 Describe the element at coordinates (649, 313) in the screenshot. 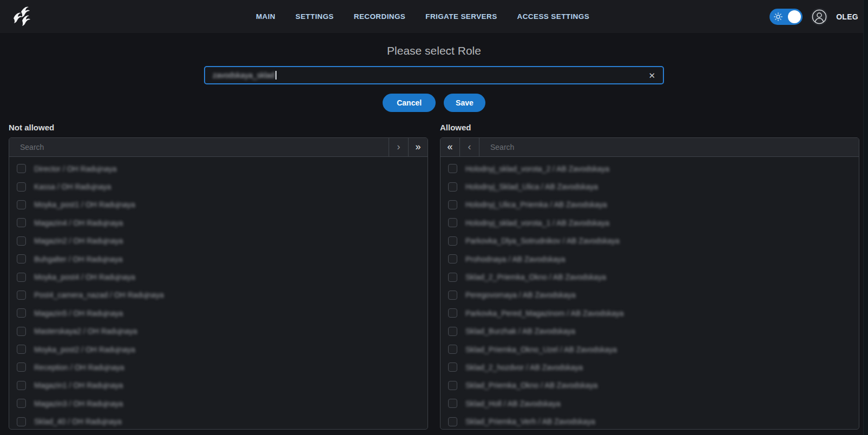

I see `list-item: Parkovka_Pered_Magazinom / AB Zavodskaya` at that location.